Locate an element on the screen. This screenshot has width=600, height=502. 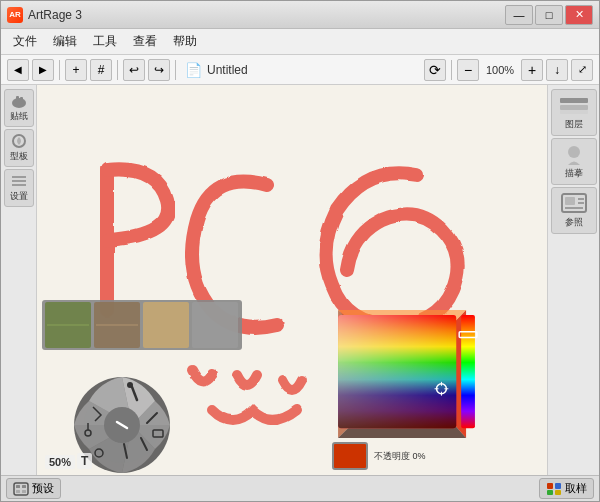
menu-tools: 工具 is located at coordinates (105, 42).